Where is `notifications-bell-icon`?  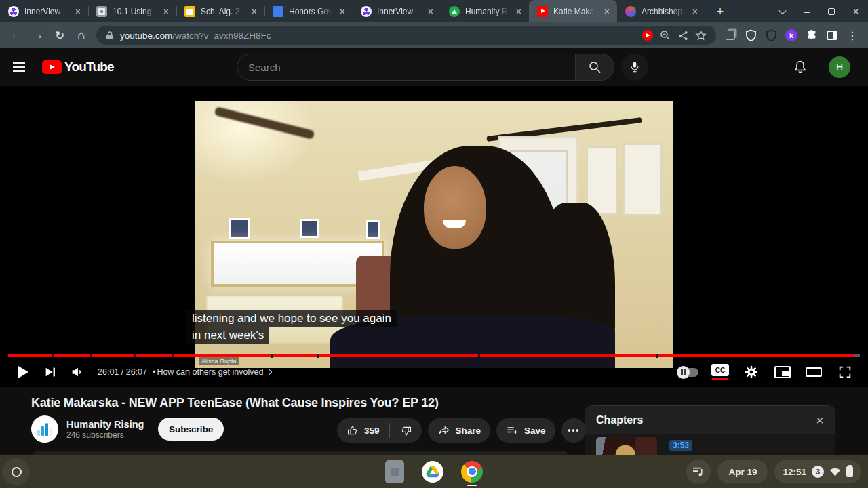 notifications-bell-icon is located at coordinates (800, 68).